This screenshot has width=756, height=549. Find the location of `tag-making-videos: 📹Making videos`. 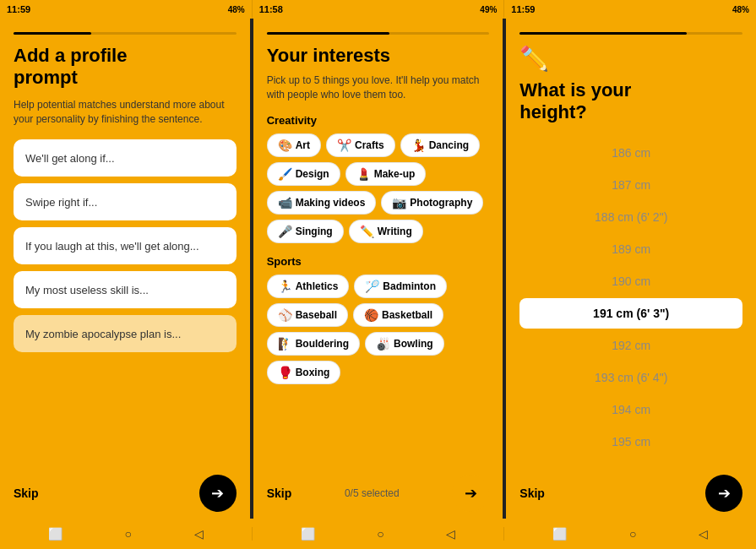

tag-making-videos: 📹Making videos is located at coordinates (322, 203).